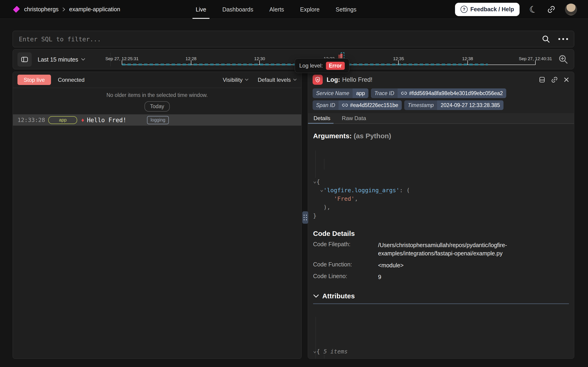 Image resolution: width=588 pixels, height=367 pixels. Describe the element at coordinates (311, 66) in the screenshot. I see `tooltip-label: Log level:` at that location.